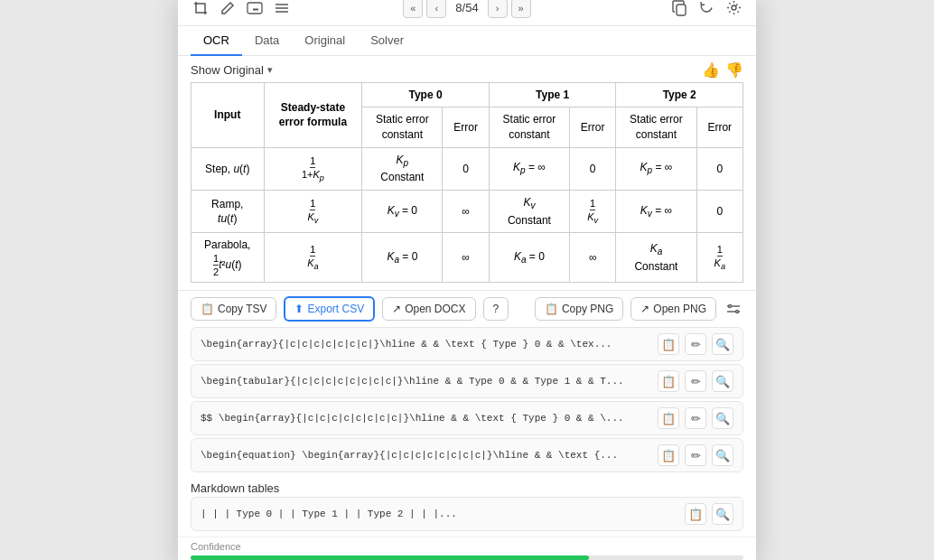  I want to click on type0-header: Type 0, so click(426, 95).